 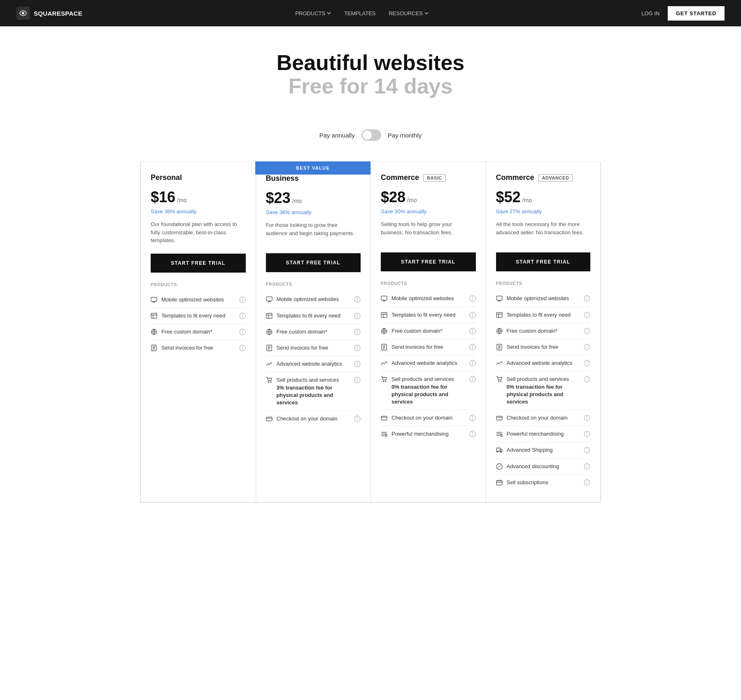 I want to click on plan-price-period: /mo, so click(x=297, y=201).